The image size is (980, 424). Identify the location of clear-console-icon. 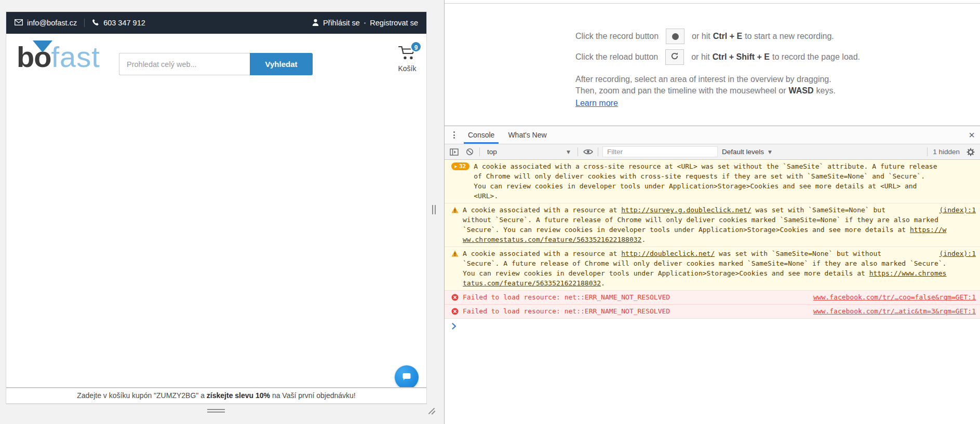
(469, 152).